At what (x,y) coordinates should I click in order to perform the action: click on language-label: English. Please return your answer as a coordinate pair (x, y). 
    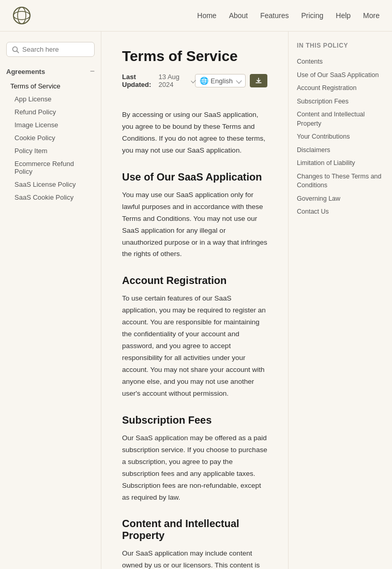
    Looking at the image, I should click on (221, 81).